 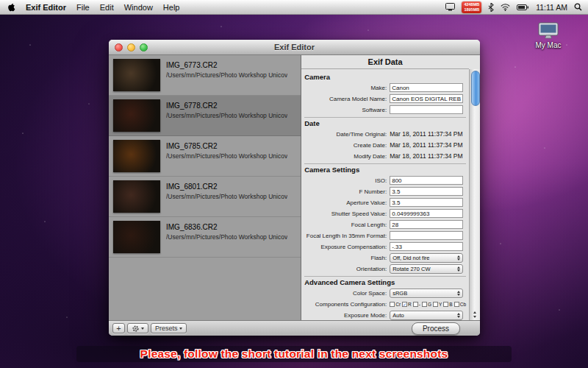 What do you see at coordinates (385, 304) in the screenshot?
I see `form-row: Components Configuration:Cr✓R-GYBCb` at bounding box center [385, 304].